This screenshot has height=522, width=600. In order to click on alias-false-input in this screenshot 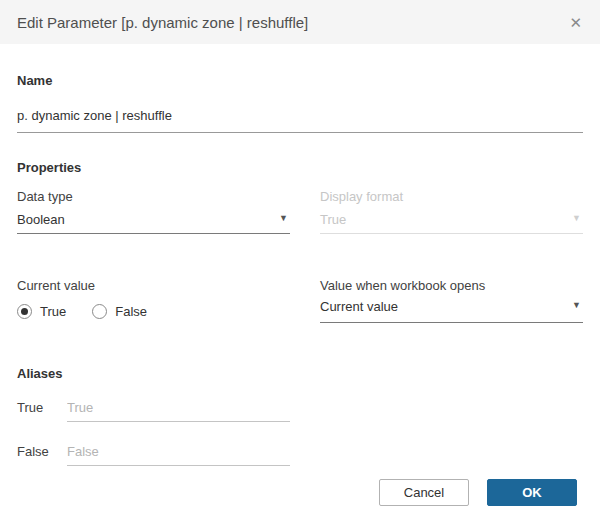, I will do `click(178, 455)`.